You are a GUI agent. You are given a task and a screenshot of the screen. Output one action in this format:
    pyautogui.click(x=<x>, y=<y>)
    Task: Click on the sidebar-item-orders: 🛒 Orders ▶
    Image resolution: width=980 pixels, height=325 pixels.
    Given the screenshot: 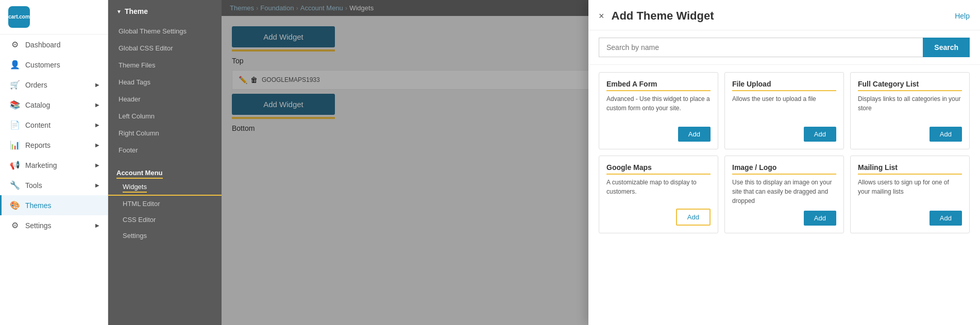 What is the action you would take?
    pyautogui.click(x=54, y=84)
    